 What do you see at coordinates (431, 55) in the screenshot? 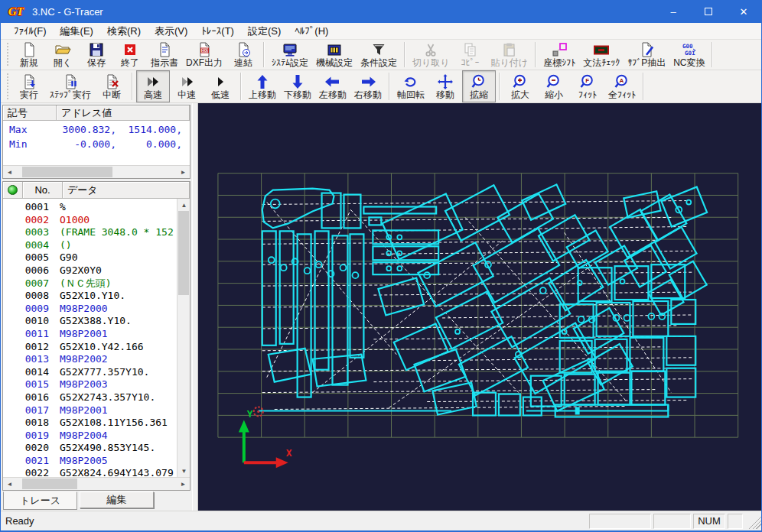
I see `cut-button: 切り取り` at bounding box center [431, 55].